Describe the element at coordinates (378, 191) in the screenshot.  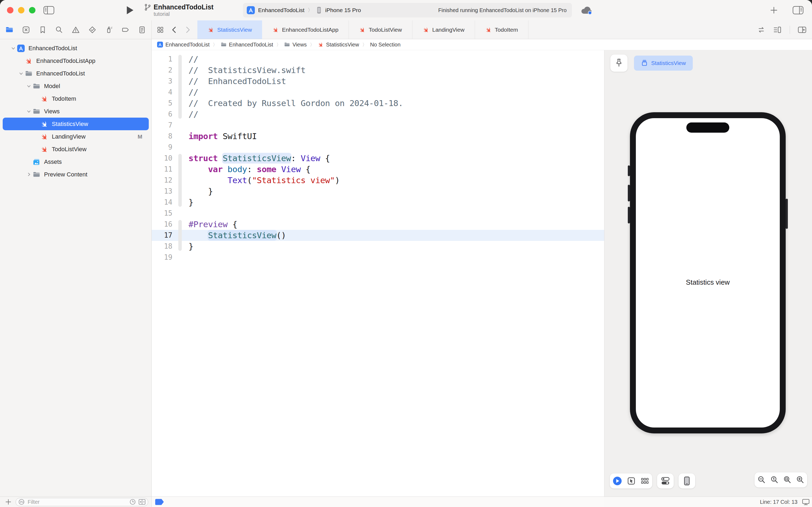
I see `code-line-13: 13 }` at that location.